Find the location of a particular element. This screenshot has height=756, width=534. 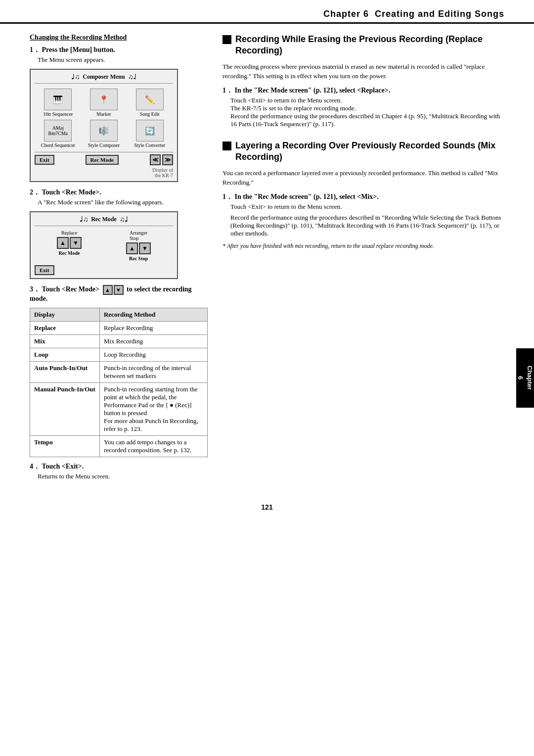

table-row: Loop Loop Recording is located at coordinates (119, 355).